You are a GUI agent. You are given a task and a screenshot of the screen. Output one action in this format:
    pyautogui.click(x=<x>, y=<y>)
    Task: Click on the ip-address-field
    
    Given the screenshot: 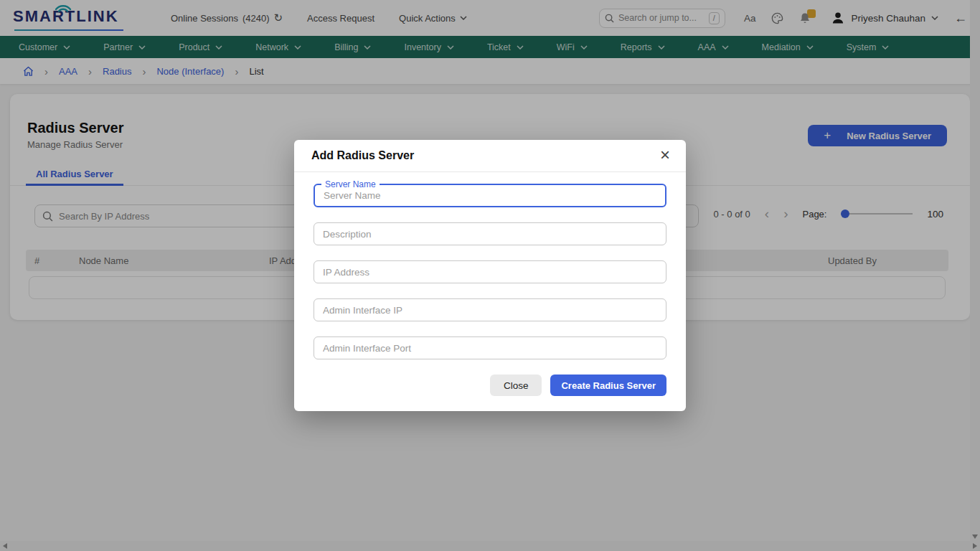 What is the action you would take?
    pyautogui.click(x=490, y=272)
    